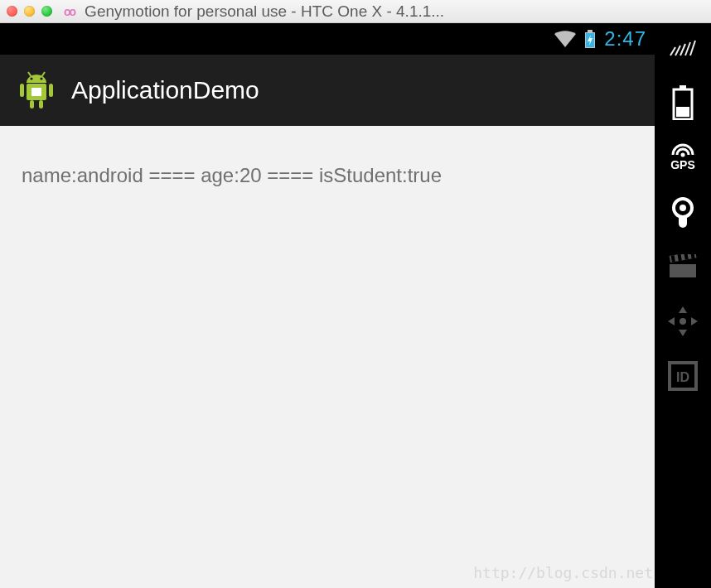 This screenshot has width=711, height=588. I want to click on battery-charging-icon, so click(590, 39).